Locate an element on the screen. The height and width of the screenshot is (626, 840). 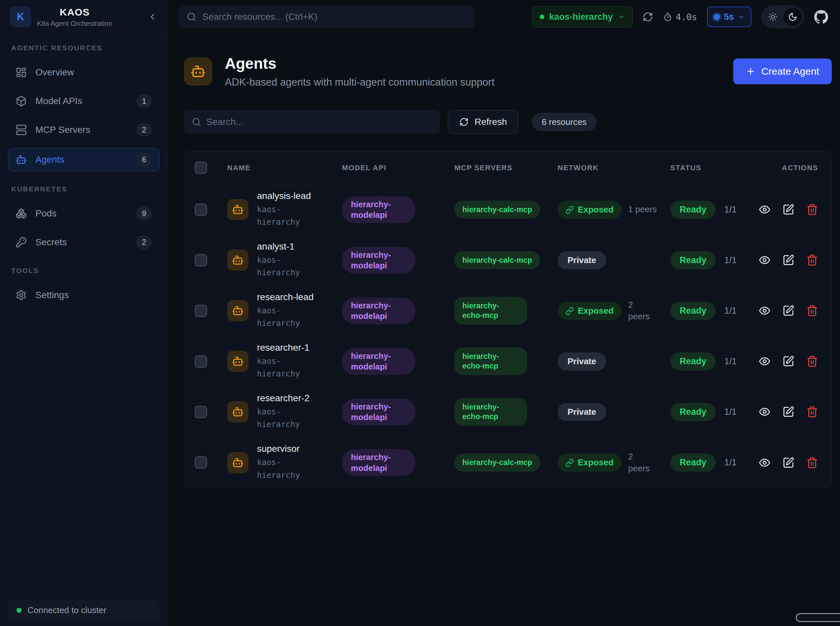
mcp-server-badge: hierarchy-echo-mcp is located at coordinates (491, 412).